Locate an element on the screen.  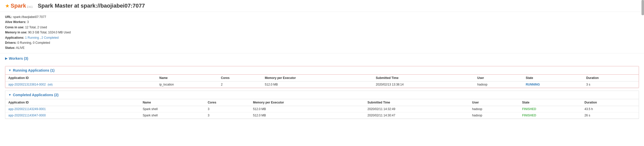
applications-row: Applications: 1 Running , 2 Completed is located at coordinates (322, 38).